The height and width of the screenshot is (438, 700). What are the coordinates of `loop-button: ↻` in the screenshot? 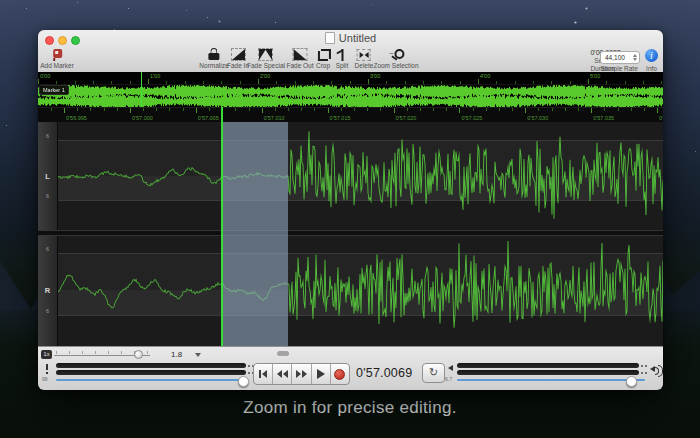 It's located at (434, 373).